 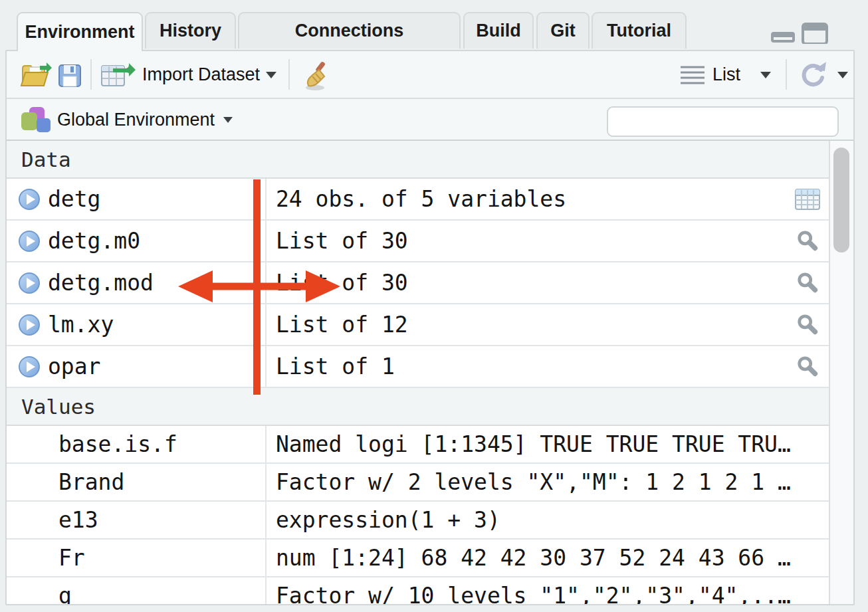 I want to click on tab-label: History, so click(x=190, y=31).